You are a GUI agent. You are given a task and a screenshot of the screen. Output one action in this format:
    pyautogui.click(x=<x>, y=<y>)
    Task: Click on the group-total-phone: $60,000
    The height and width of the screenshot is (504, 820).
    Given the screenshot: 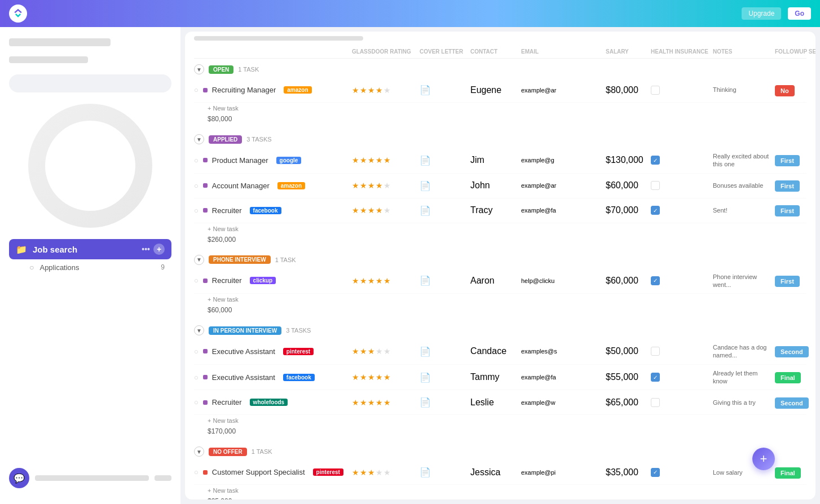 What is the action you would take?
    pyautogui.click(x=500, y=311)
    